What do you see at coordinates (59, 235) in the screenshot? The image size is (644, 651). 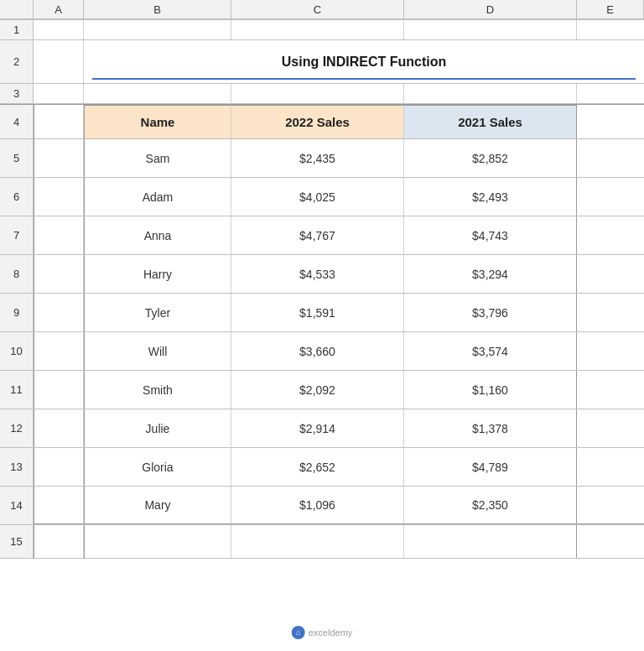 I see `cell-7a` at bounding box center [59, 235].